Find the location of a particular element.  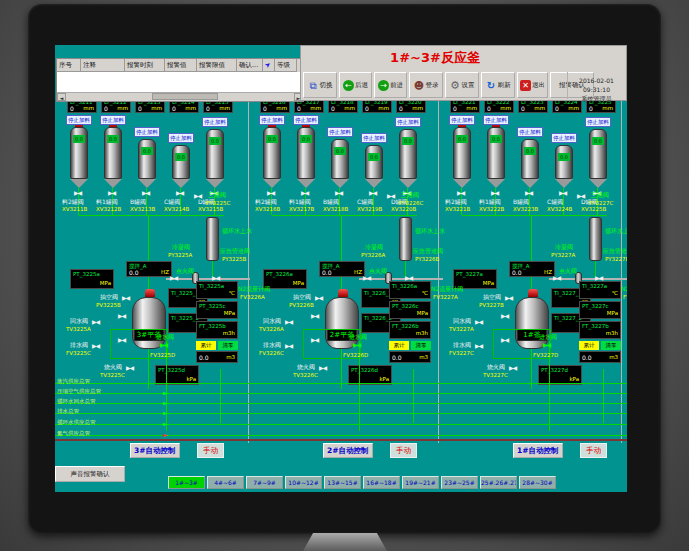

toolbar-button-switch: ⧉切换 is located at coordinates (320, 85).